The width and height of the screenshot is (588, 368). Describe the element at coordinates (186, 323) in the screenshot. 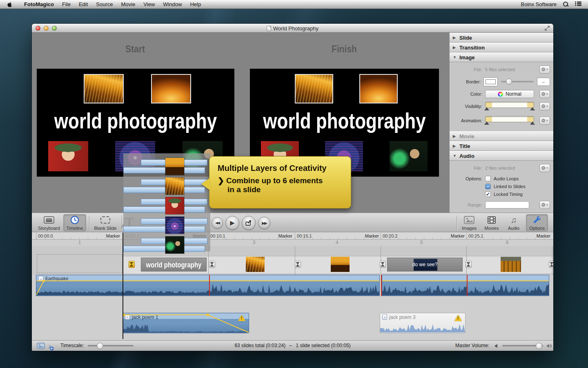

I see `fade-out-envelope` at that location.